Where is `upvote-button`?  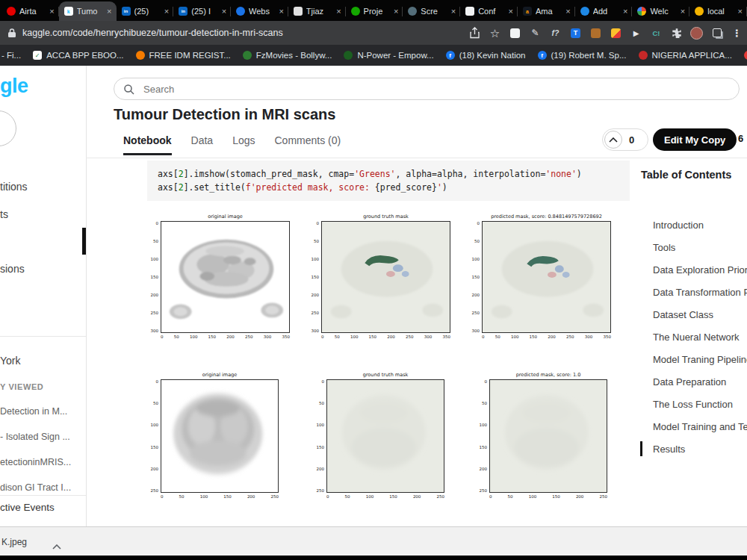
upvote-button is located at coordinates (613, 140).